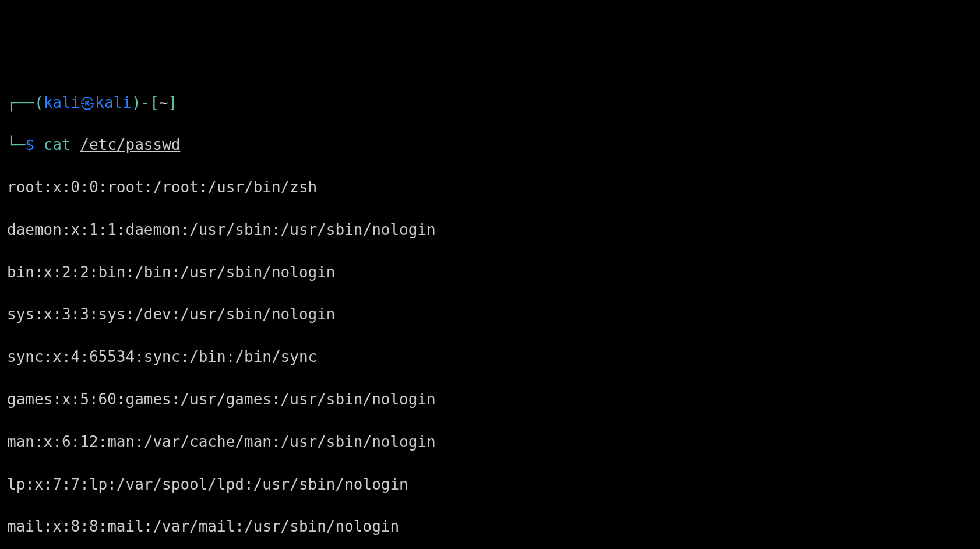 Image resolution: width=980 pixels, height=549 pixels. I want to click on prompt-user: kali, so click(62, 103).